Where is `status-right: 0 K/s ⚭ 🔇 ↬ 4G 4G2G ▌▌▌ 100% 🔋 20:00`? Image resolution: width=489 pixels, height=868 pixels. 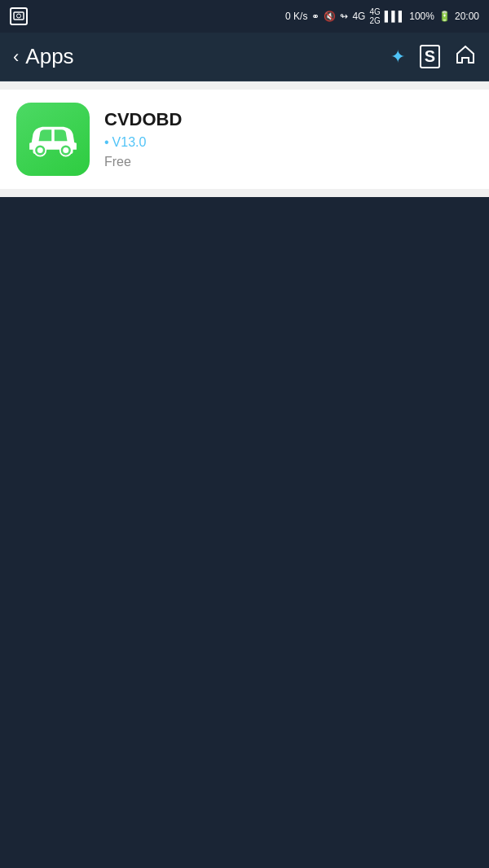
status-right: 0 K/s ⚭ 🔇 ↬ 4G 4G2G ▌▌▌ 100% 🔋 20:00 is located at coordinates (382, 16).